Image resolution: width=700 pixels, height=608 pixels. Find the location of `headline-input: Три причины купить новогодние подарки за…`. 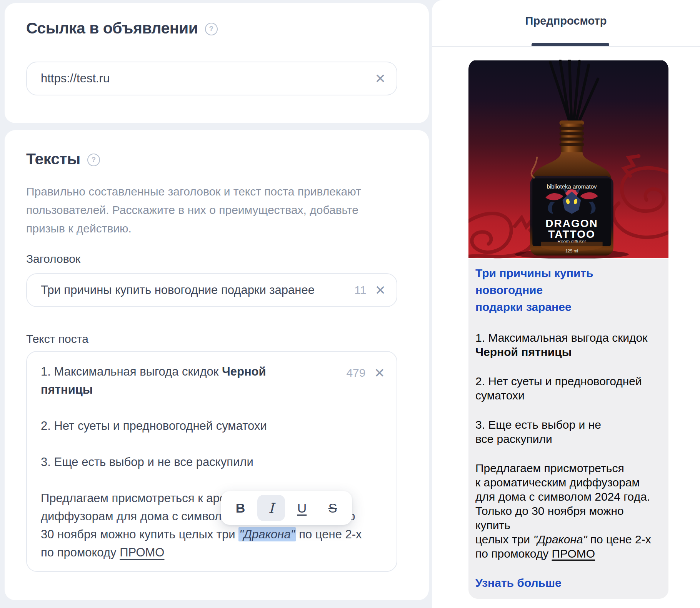

headline-input: Три причины купить новогодние подарки за… is located at coordinates (212, 290).